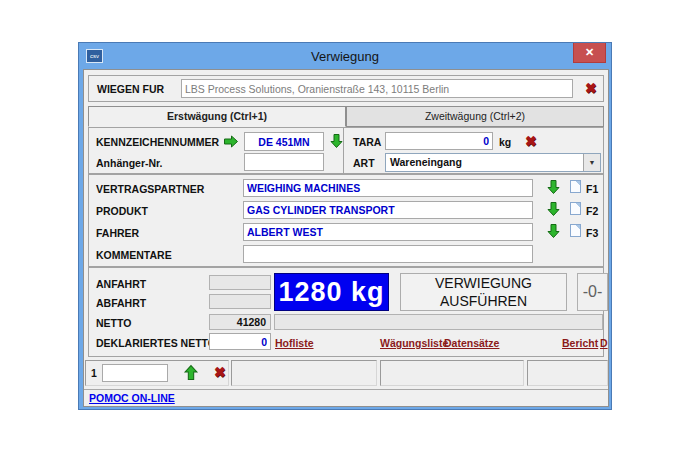 The width and height of the screenshot is (688, 452). Describe the element at coordinates (554, 187) in the screenshot. I see `vertragspartner-arrow-down-icon` at that location.